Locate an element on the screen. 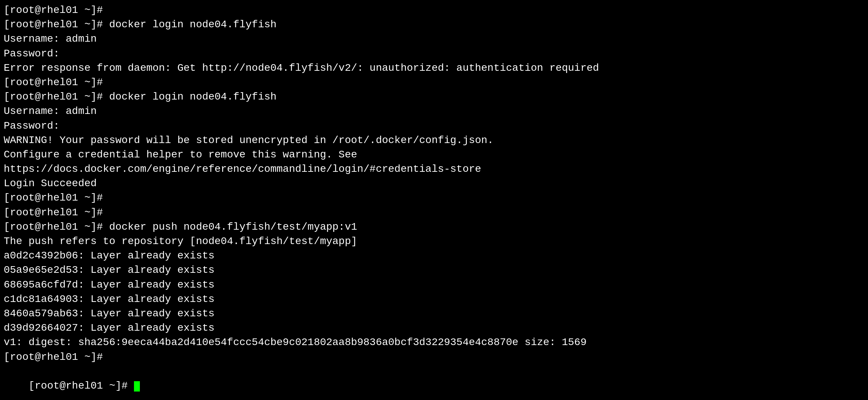 The height and width of the screenshot is (400, 868). terminal-prompt: [root@rhel01 ~]# is located at coordinates (81, 386).